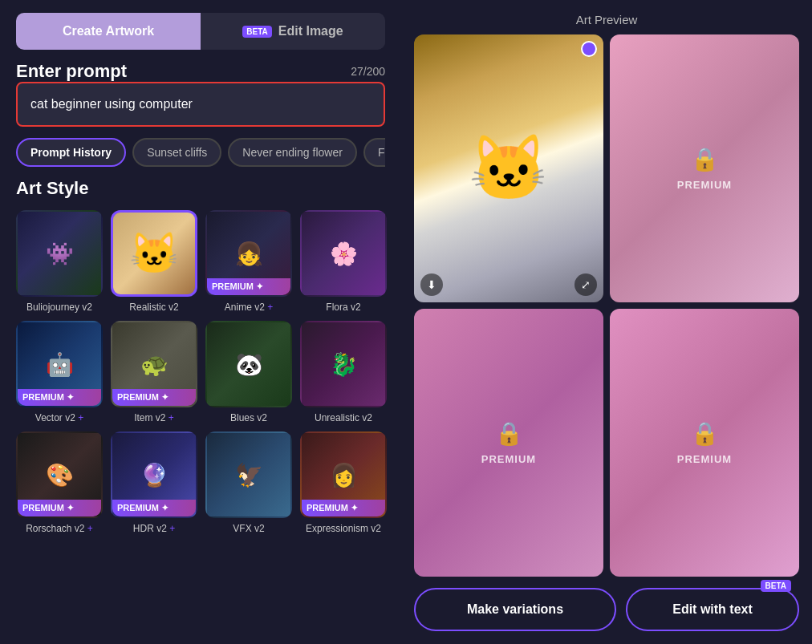  What do you see at coordinates (59, 307) in the screenshot?
I see `art-name: Buliojourney v2` at bounding box center [59, 307].